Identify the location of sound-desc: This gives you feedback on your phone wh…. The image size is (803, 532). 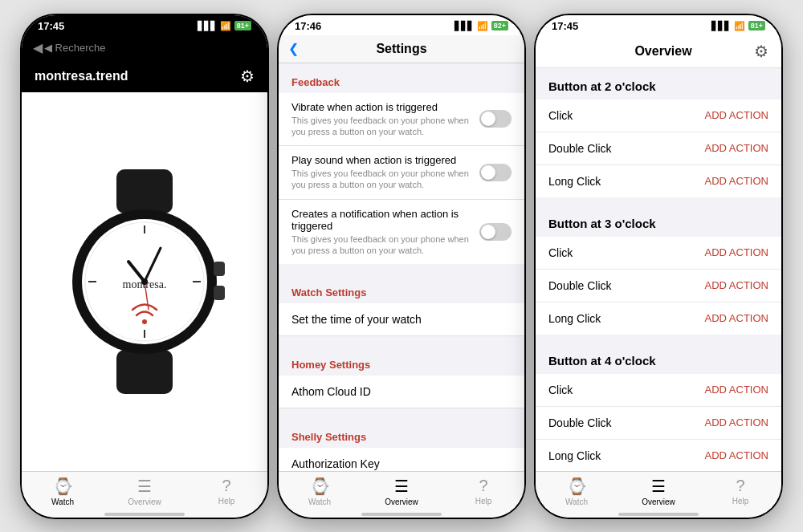
(381, 180).